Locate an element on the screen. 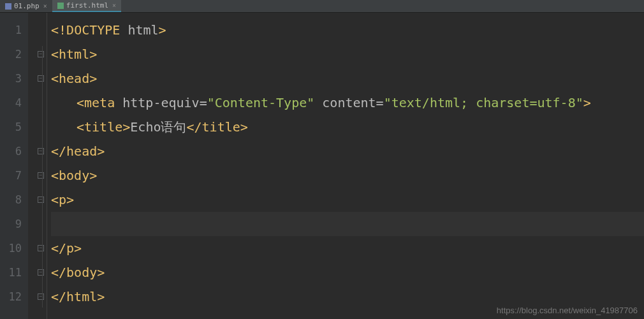 The height and width of the screenshot is (319, 644). code-line: <title>Echo语句</title> is located at coordinates (348, 127).